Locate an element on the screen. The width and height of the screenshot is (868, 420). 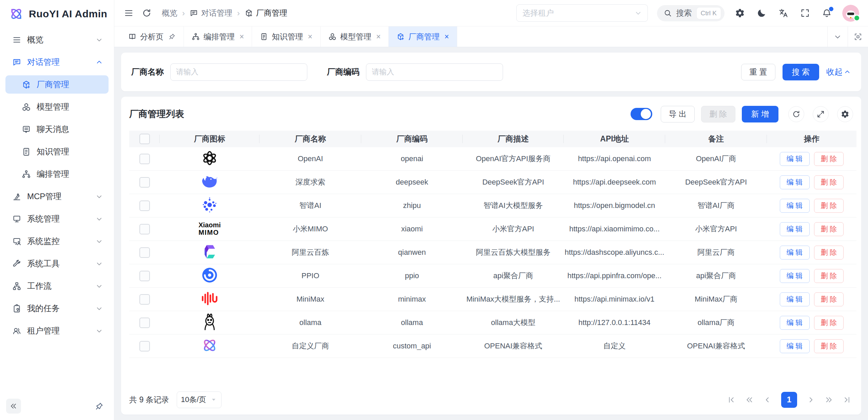
add-button: 新 增 is located at coordinates (760, 114).